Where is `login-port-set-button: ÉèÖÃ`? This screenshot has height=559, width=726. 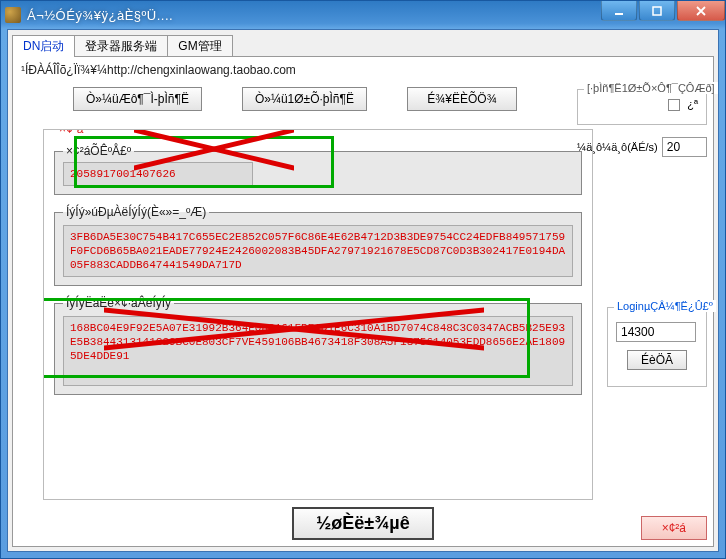
login-port-set-button: ÉèÖÃ is located at coordinates (657, 360).